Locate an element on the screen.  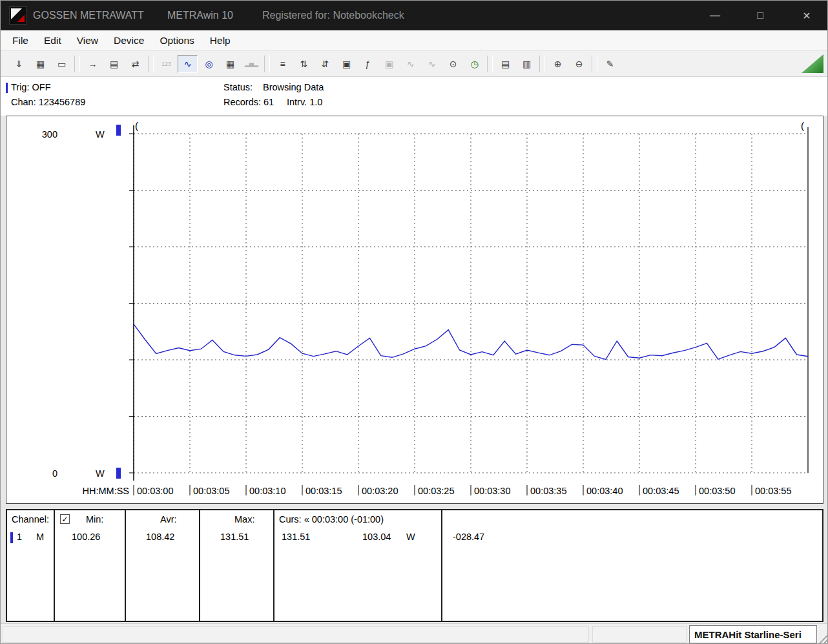
menu-bar: FileEditViewDeviceOptionsHelp is located at coordinates (415, 41).